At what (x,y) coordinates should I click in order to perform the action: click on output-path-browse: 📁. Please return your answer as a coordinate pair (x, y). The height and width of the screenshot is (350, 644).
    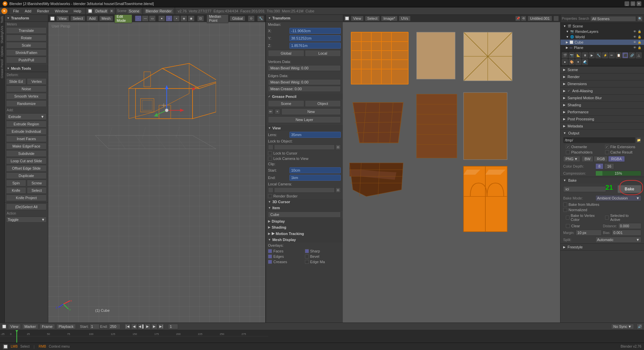
    Looking at the image, I should click on (639, 140).